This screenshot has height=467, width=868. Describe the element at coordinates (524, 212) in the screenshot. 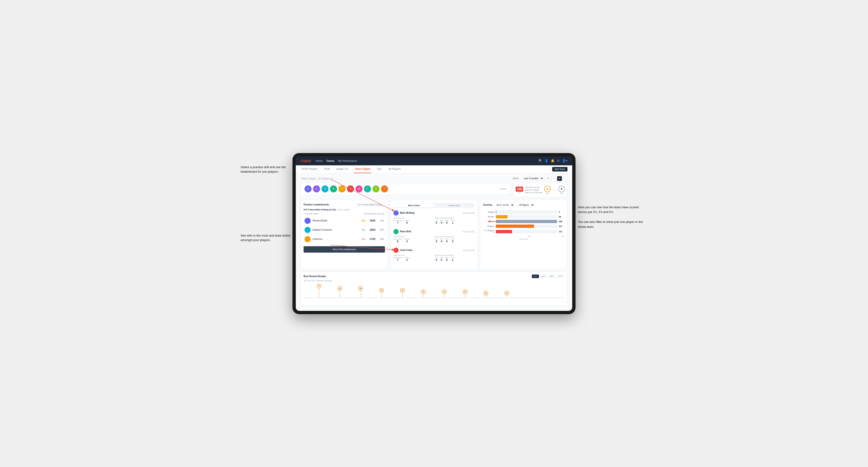

I see `bar-row-eagles: Eagles 3` at that location.